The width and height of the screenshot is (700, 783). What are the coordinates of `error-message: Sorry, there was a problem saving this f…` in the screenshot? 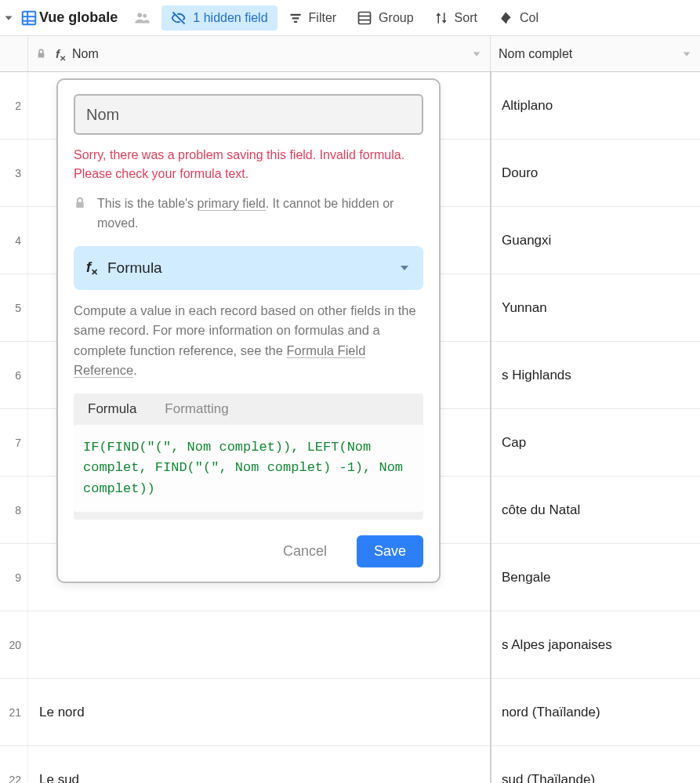 It's located at (248, 165).